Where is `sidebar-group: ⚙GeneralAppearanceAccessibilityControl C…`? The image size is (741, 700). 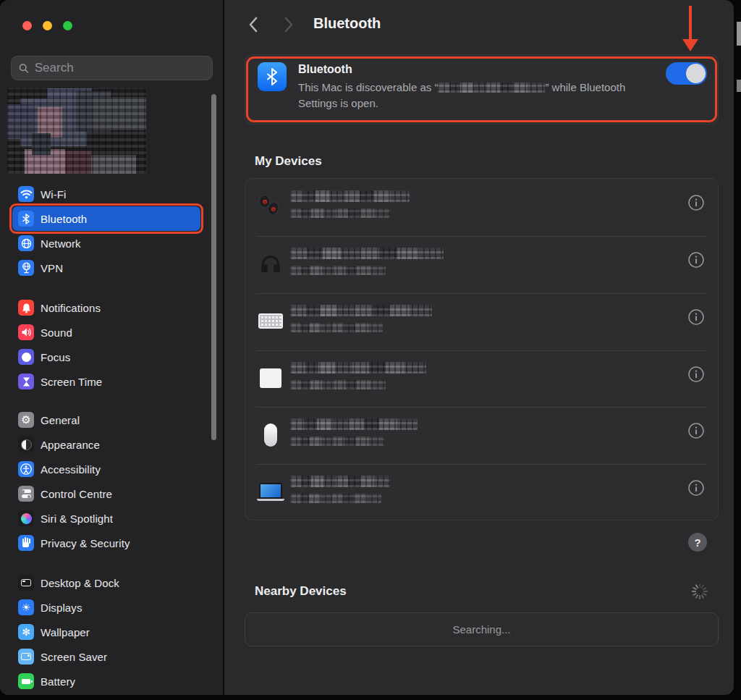
sidebar-group: ⚙GeneralAppearanceAccessibilityControl C… is located at coordinates (106, 481).